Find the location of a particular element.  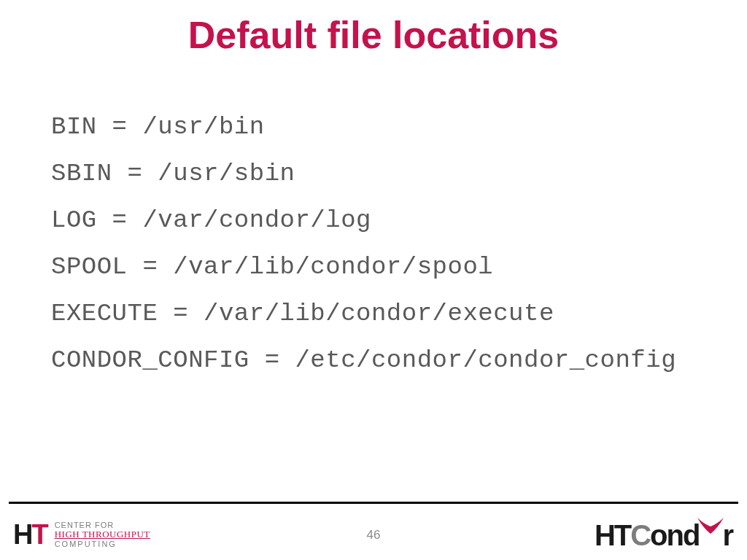

config-line: SPOOL = /var/lib/condor/spool is located at coordinates (377, 267).